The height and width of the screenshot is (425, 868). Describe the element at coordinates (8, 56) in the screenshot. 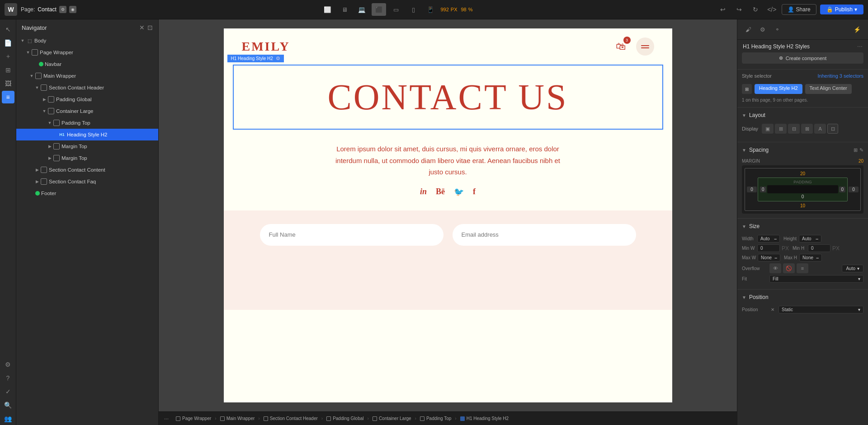

I see `left-icon-add: ＋` at that location.